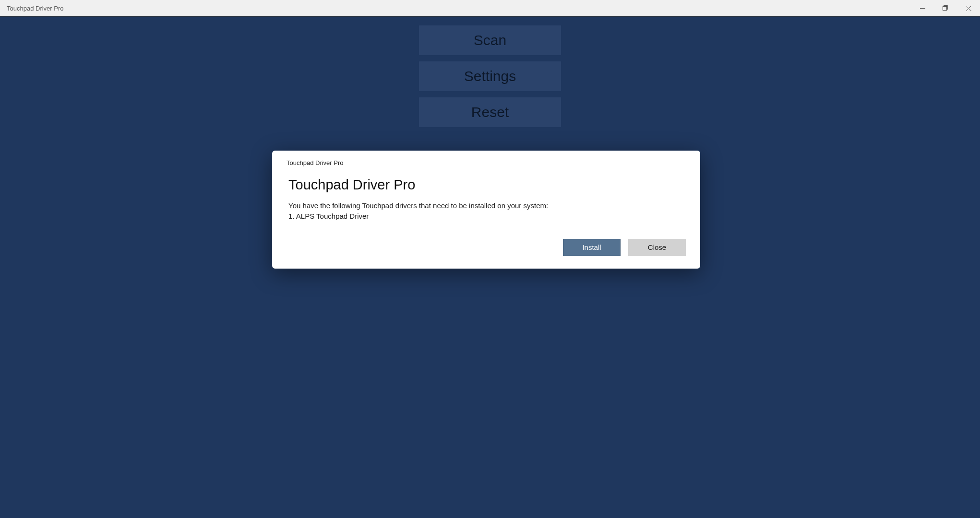 The height and width of the screenshot is (518, 980). I want to click on dialog-heading: Touchpad Driver Pro, so click(487, 185).